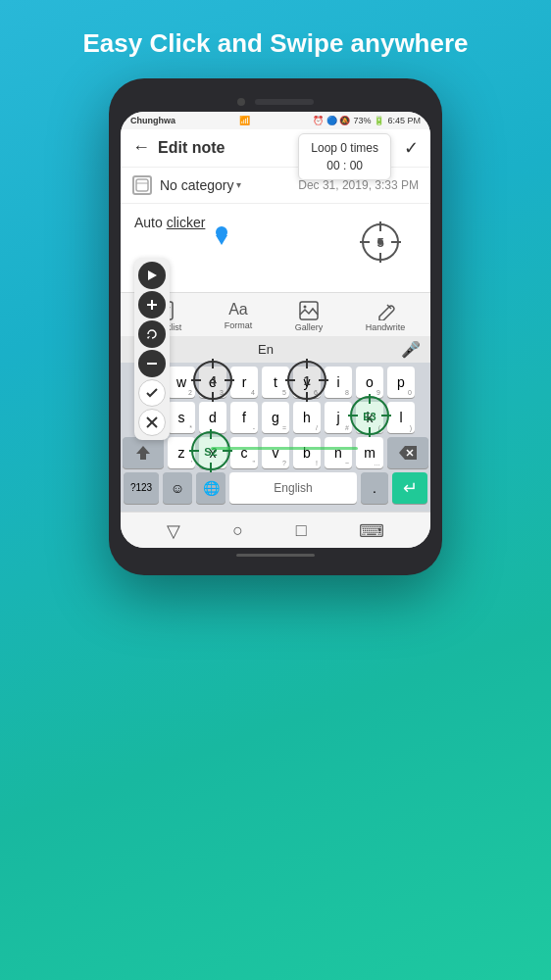 The width and height of the screenshot is (551, 980). I want to click on repeat-icon, so click(152, 334).